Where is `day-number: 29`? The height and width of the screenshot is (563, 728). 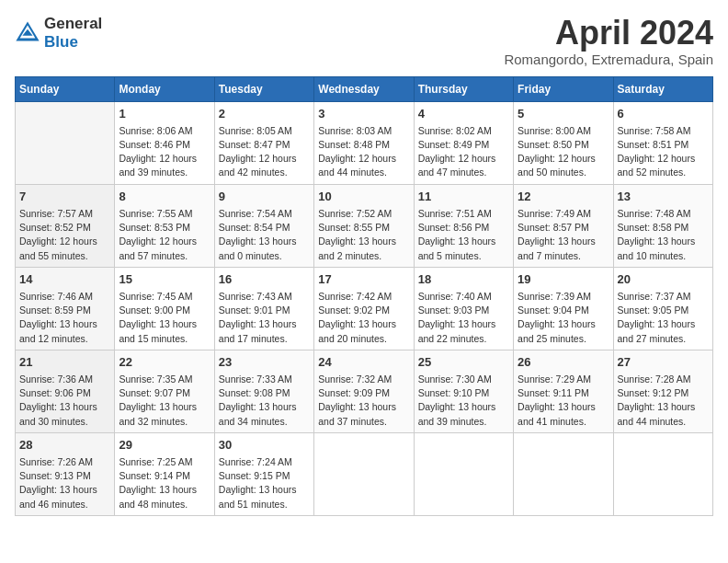
day-number: 29 is located at coordinates (164, 445).